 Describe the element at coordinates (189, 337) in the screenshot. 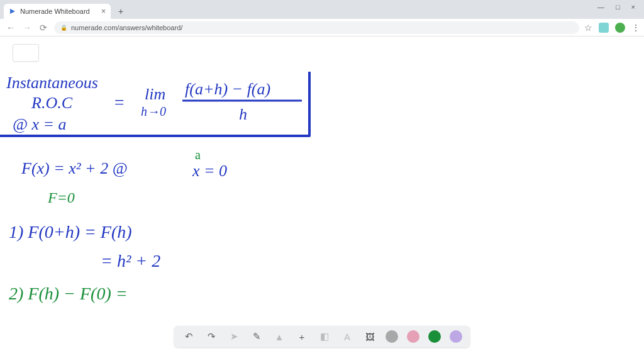

I see `undo-button: ↶` at that location.